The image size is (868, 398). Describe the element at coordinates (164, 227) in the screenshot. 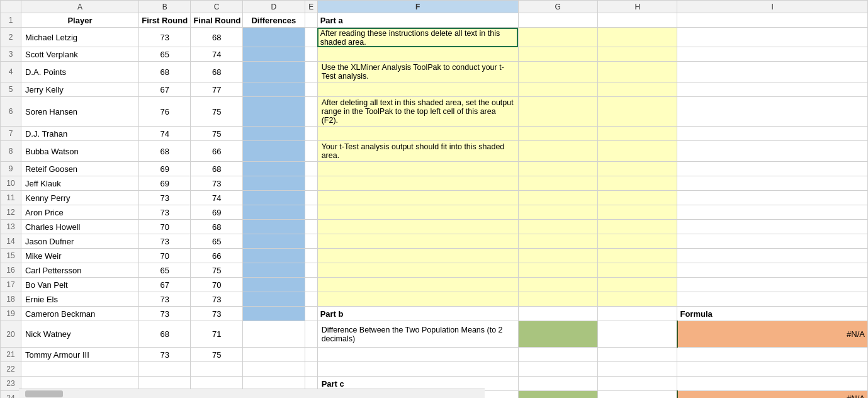

I see `cell-B13: 70` at that location.